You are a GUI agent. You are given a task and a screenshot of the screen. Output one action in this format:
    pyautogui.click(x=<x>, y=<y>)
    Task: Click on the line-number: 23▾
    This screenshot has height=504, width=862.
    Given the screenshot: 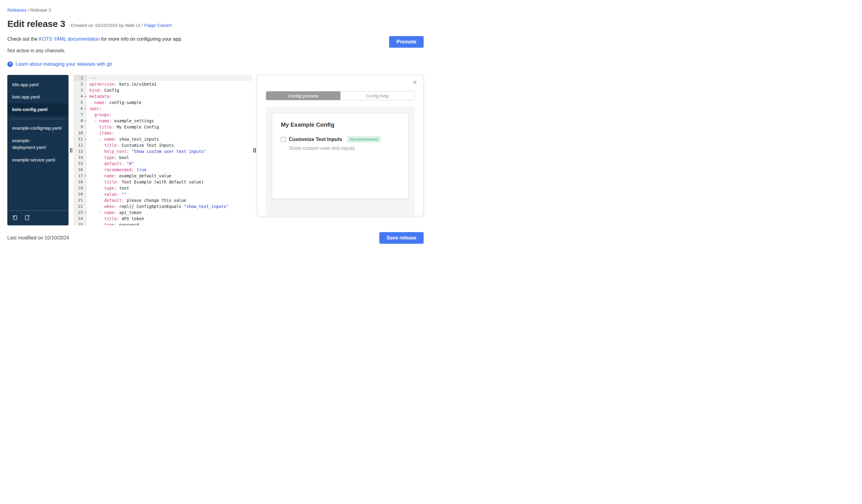 What is the action you would take?
    pyautogui.click(x=80, y=213)
    